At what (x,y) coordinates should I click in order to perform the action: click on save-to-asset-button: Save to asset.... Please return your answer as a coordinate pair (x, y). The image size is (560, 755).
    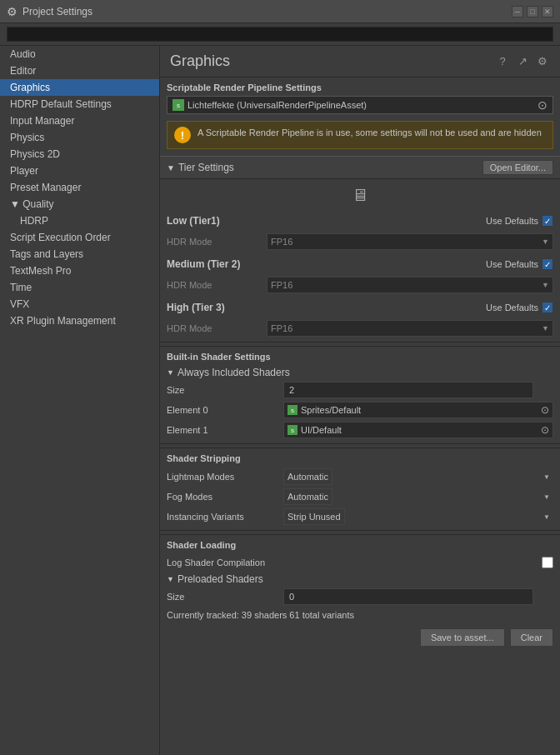
    Looking at the image, I should click on (462, 638).